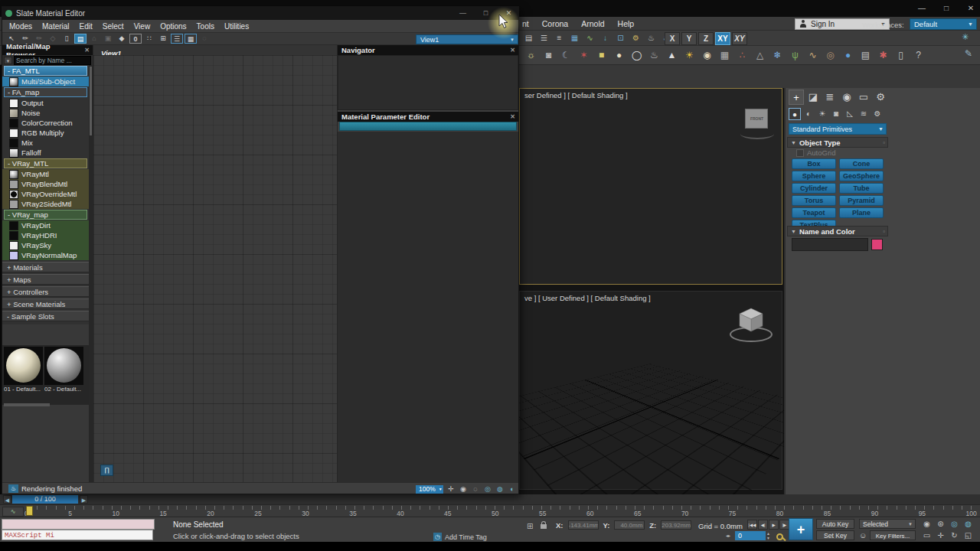  What do you see at coordinates (838, 231) in the screenshot?
I see `name-color-rollout: ▼ Name and Color ▫` at bounding box center [838, 231].